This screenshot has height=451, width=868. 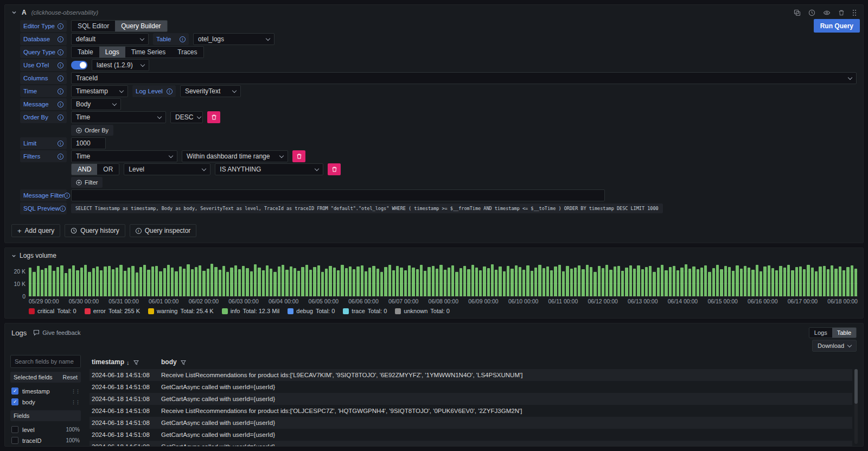 What do you see at coordinates (842, 301) in the screenshot?
I see `x-tick-label: 06/18 00:00` at bounding box center [842, 301].